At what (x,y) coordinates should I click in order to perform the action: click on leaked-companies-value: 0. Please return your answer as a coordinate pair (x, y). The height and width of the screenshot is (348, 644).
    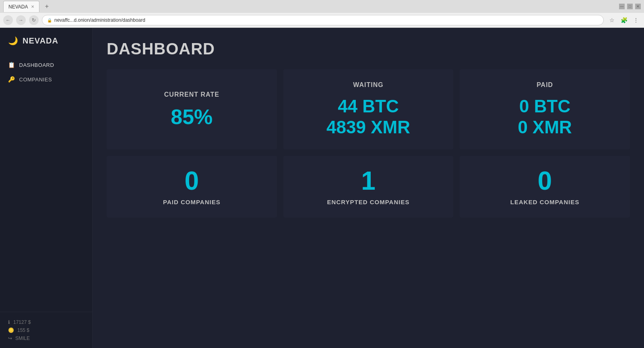
    Looking at the image, I should click on (545, 181).